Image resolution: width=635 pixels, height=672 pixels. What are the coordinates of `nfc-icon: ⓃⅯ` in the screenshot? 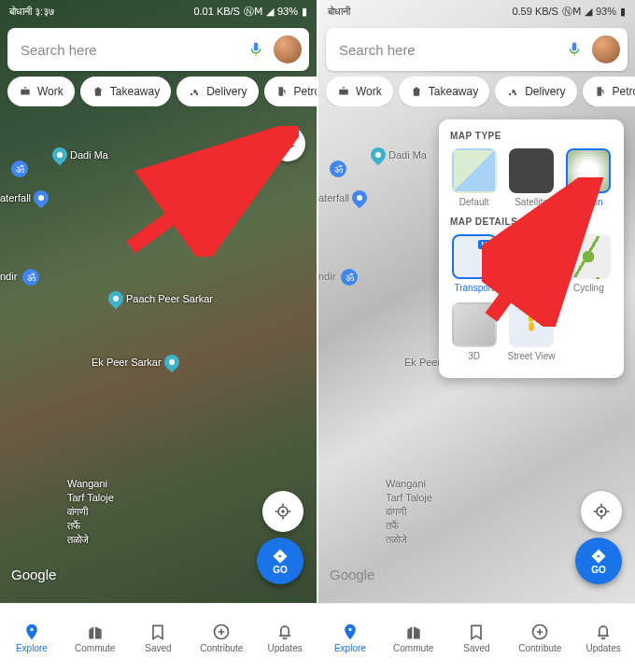 It's located at (253, 11).